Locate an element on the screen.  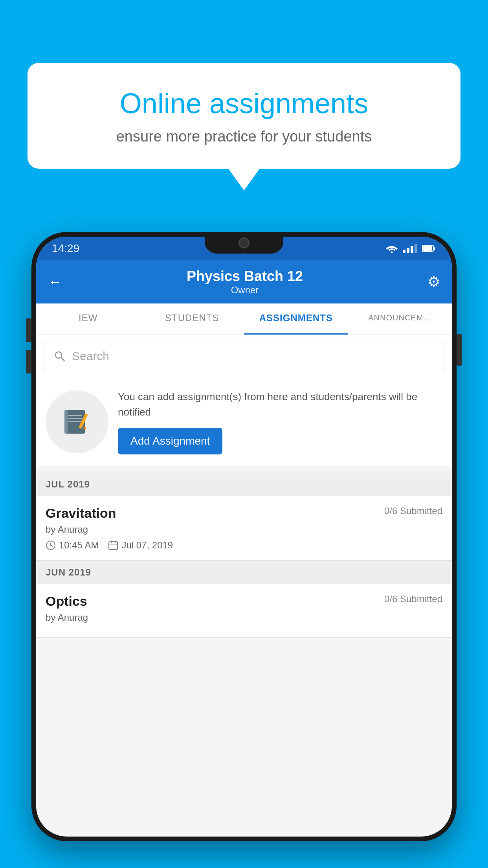
volume-up-button is located at coordinates (29, 330).